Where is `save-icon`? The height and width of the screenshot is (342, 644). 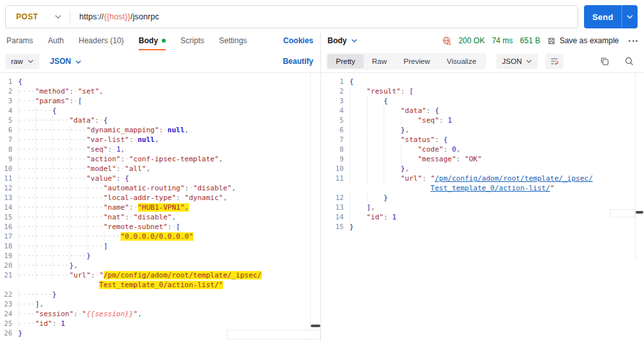
save-icon is located at coordinates (552, 41).